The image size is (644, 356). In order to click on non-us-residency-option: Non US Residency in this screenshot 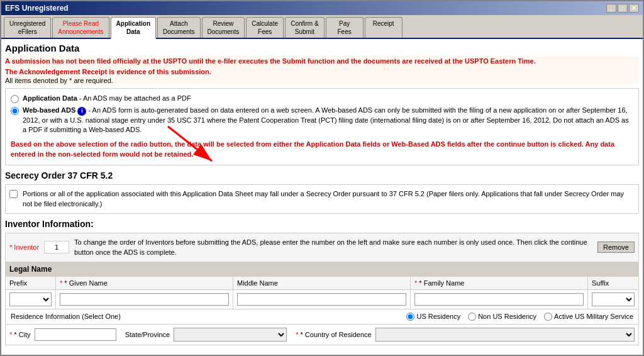, I will do `click(502, 317)`.